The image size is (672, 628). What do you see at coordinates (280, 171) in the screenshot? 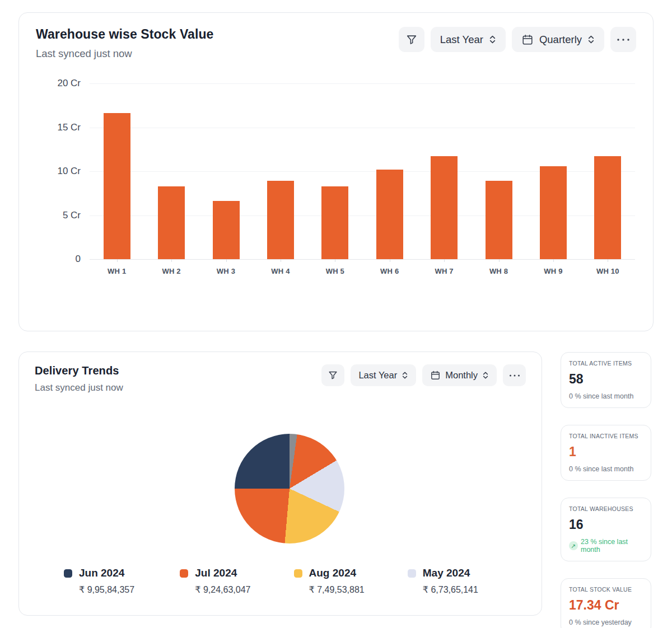
I see `bar-cell: WH 4` at bounding box center [280, 171].